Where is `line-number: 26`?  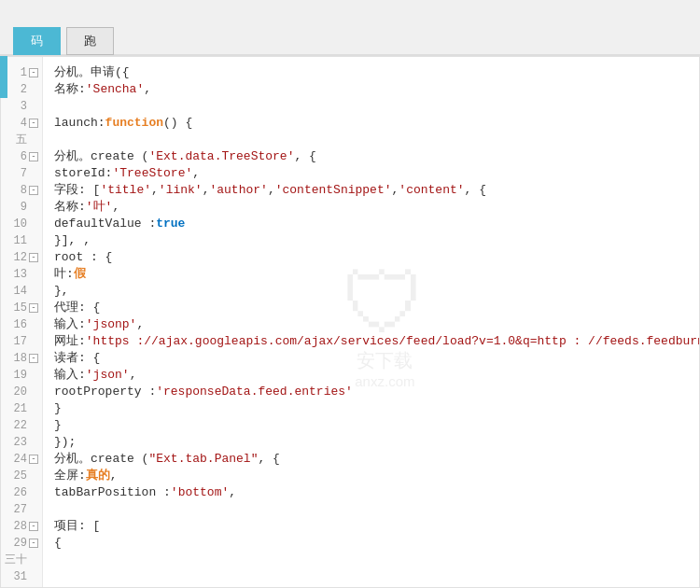
line-number: 26 is located at coordinates (21, 493).